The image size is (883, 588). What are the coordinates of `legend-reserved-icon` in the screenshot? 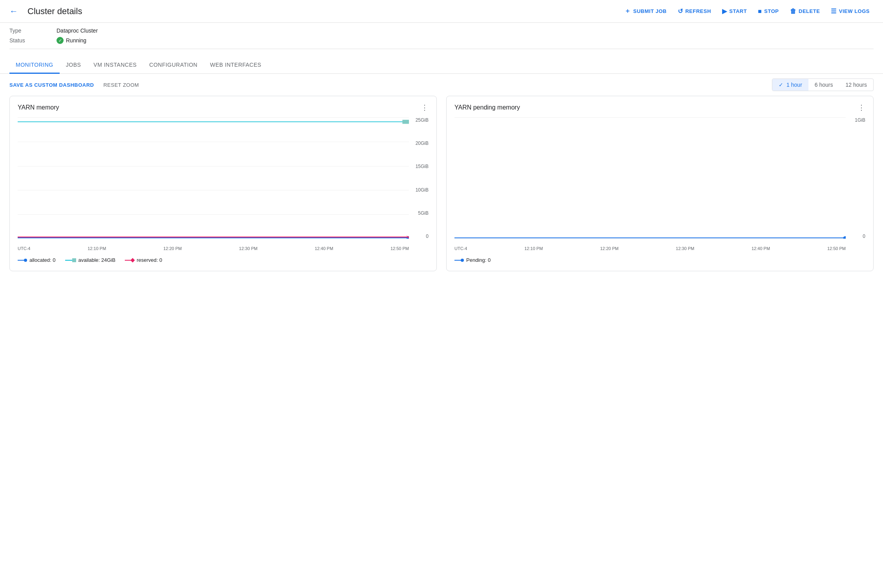 It's located at (130, 260).